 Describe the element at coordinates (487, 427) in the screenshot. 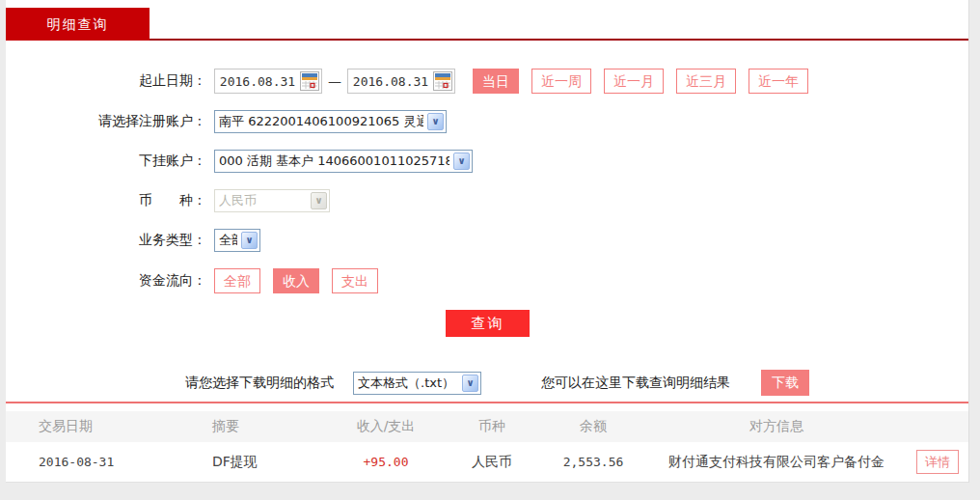

I see `table-header: 交易日期 摘要 收入/支出 币种 余额 对方信息` at that location.